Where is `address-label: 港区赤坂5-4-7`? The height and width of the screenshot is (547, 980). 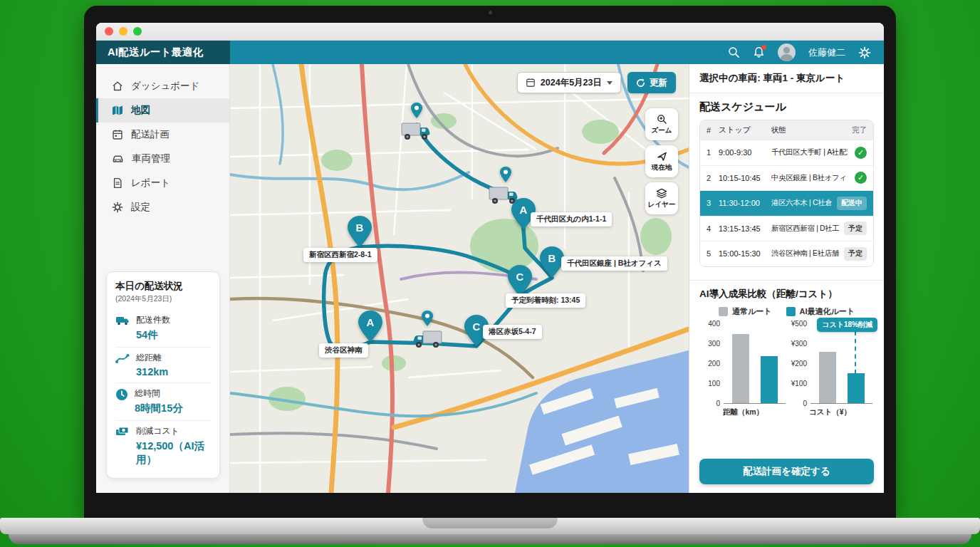
address-label: 港区赤坂5-4-7 is located at coordinates (513, 332).